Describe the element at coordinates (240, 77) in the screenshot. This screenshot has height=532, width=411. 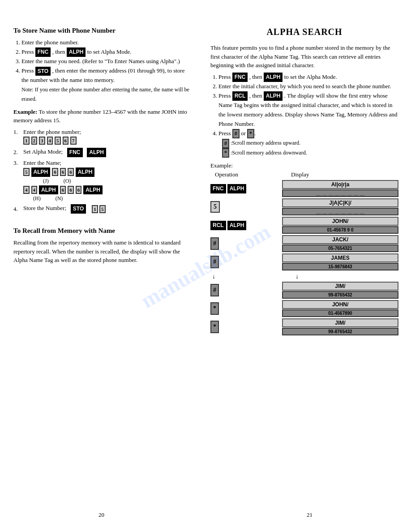
I see `fnc-key-r1: FNC` at that location.